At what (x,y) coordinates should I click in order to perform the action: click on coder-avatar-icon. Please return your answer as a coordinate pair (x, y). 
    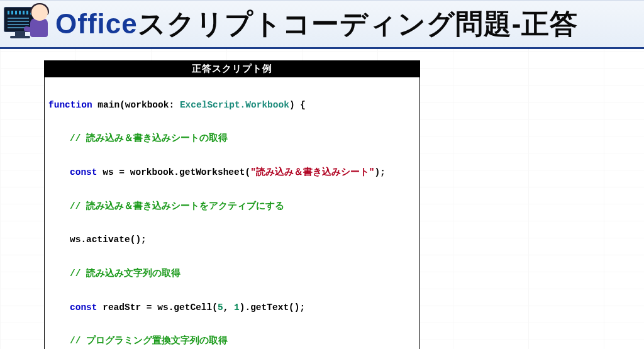
    Looking at the image, I should click on (26, 24).